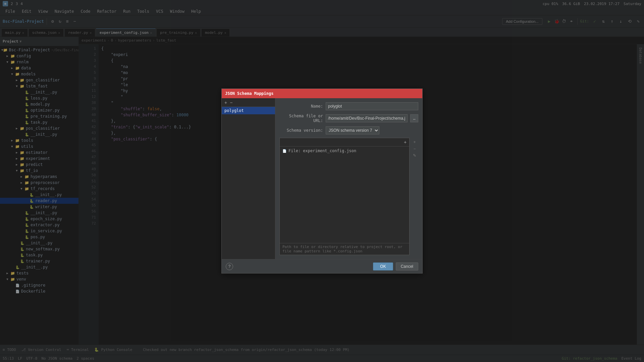  Describe the element at coordinates (396, 266) in the screenshot. I see `dialog-footer-buttons: OK Cancel` at that location.